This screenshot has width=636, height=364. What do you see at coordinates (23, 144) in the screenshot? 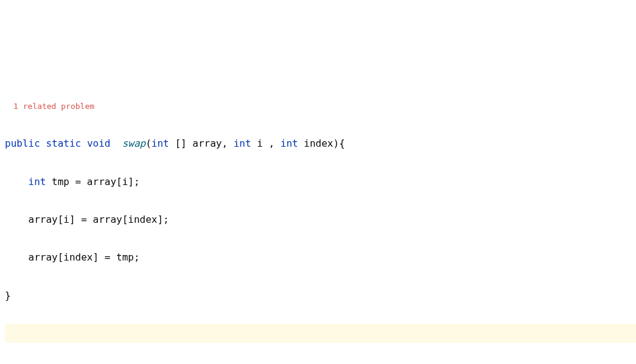
I see `kw-public: public` at bounding box center [23, 144].